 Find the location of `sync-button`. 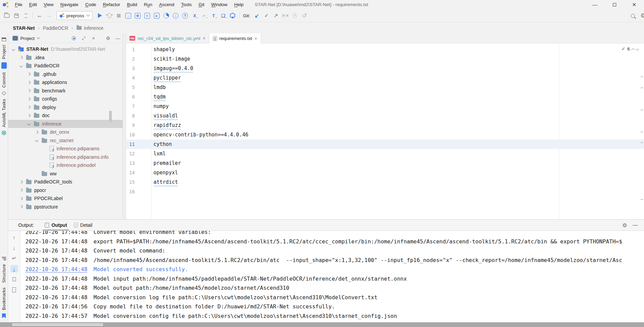

sync-button is located at coordinates (26, 16).